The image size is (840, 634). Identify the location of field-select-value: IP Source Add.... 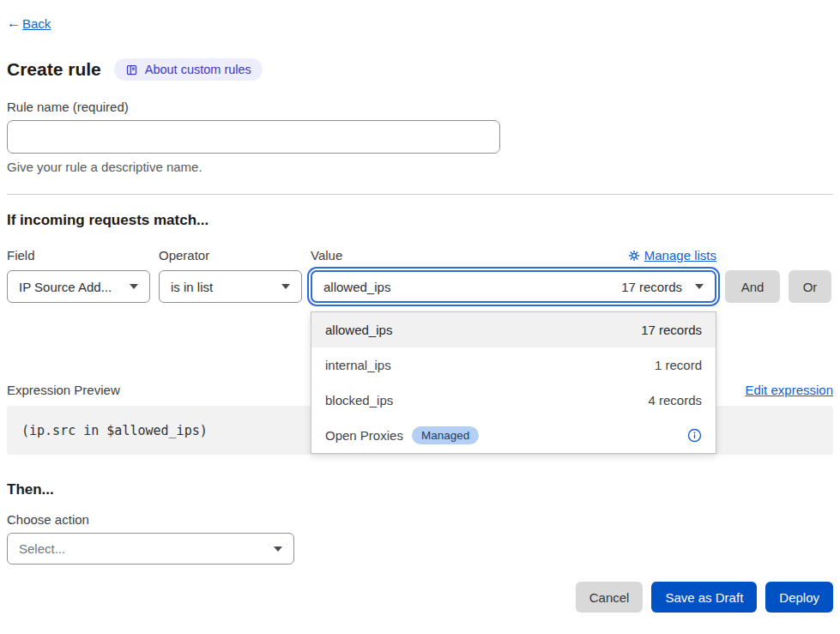
(65, 287).